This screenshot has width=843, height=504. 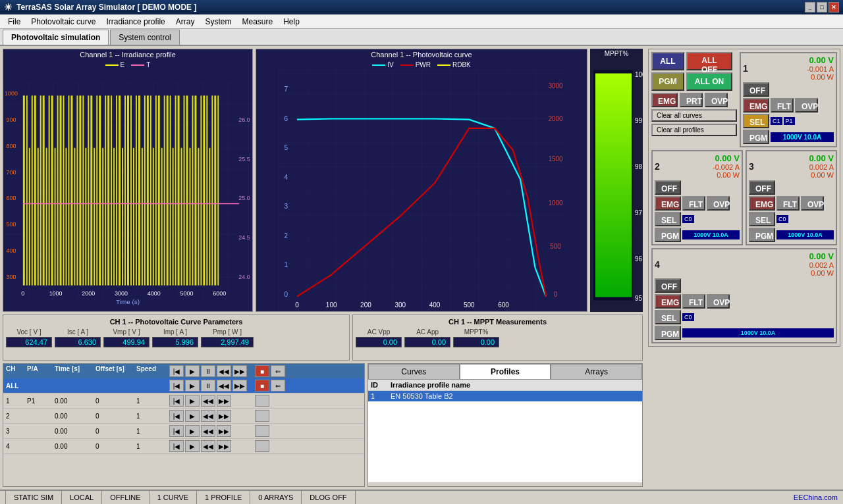 I want to click on menu-array: Array, so click(x=186, y=22).